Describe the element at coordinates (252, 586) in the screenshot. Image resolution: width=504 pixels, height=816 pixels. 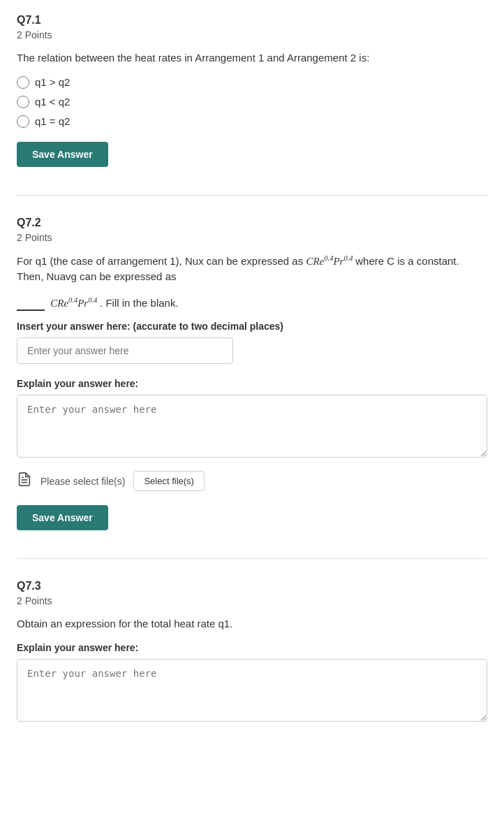
I see `q73-title: Q7.3` at that location.